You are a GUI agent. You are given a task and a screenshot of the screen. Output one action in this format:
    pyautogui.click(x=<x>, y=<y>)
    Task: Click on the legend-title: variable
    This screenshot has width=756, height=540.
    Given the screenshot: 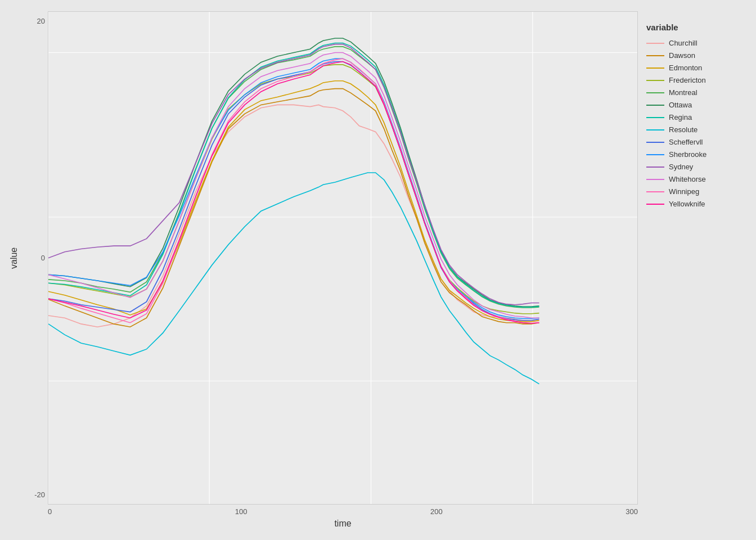 What is the action you would take?
    pyautogui.click(x=694, y=27)
    